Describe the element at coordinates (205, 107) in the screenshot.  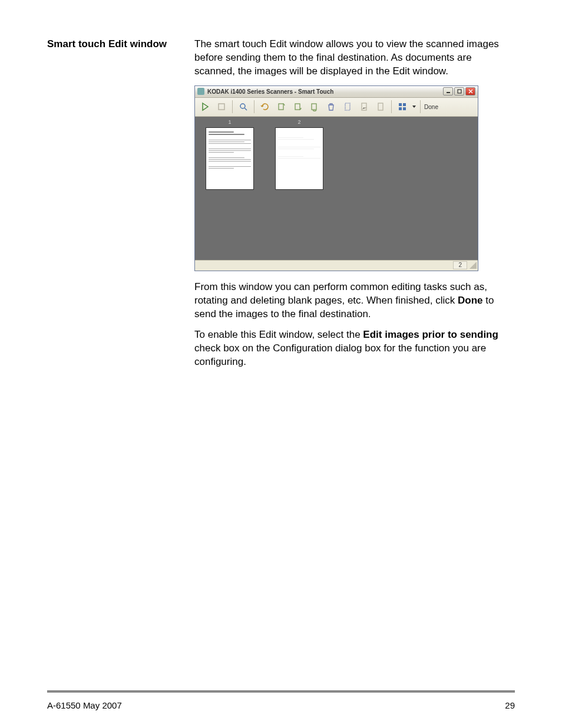
I see `play-icon` at that location.